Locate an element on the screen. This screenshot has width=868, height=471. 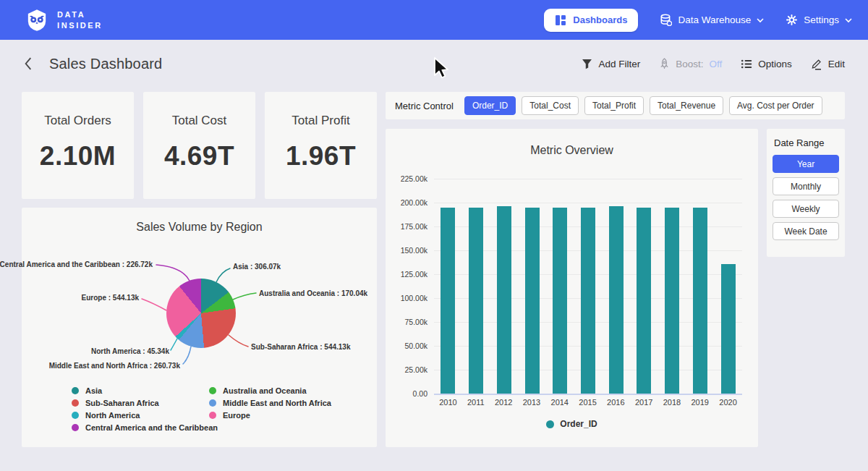
pencil-icon is located at coordinates (817, 64).